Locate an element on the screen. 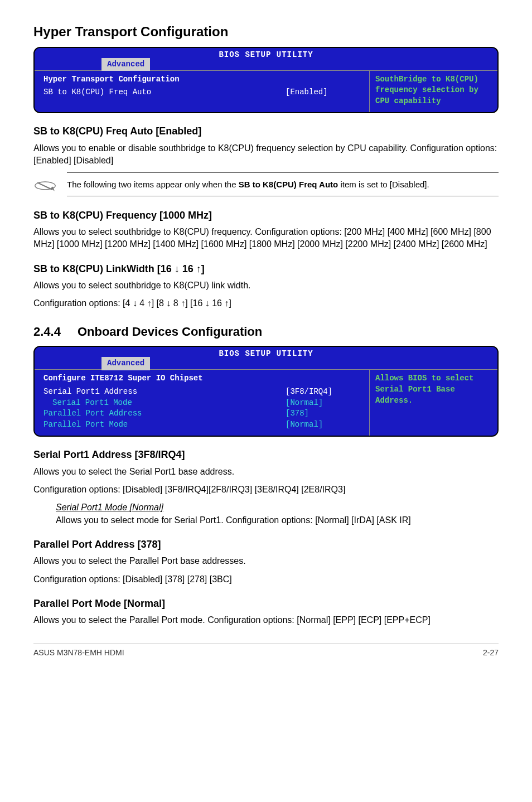 This screenshot has width=532, height=802. bios-help-pane: Allows BIOS to select Serial Port1 Base … is located at coordinates (433, 403).